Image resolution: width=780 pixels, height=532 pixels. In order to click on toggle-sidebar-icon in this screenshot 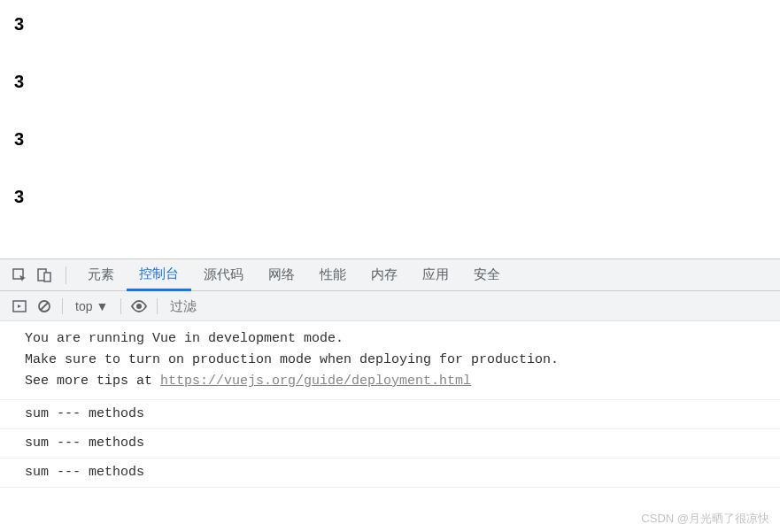, I will do `click(19, 306)`.